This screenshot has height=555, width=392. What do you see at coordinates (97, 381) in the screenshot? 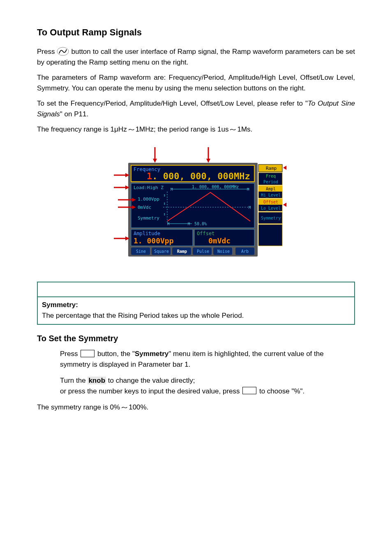
I see `knob-highlight: knob` at bounding box center [97, 381].